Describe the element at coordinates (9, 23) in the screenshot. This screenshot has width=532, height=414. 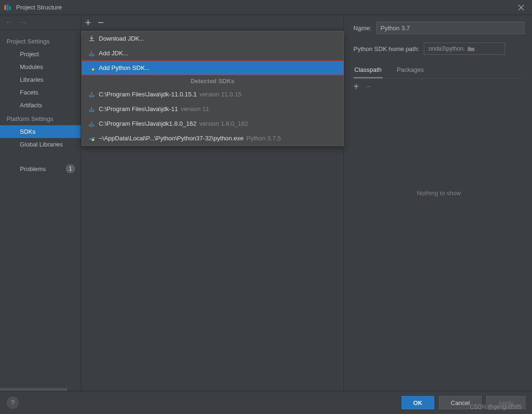
I see `nav-back-icon: ←` at that location.